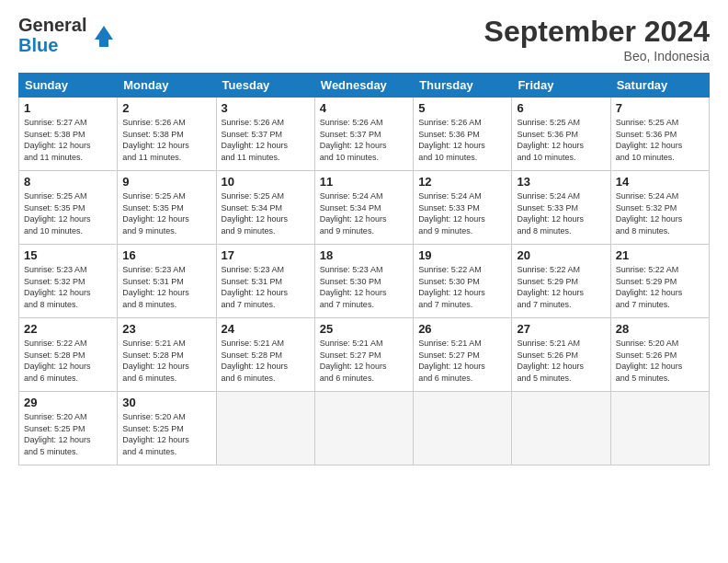 The width and height of the screenshot is (728, 563). I want to click on table-row: 14 Sunrise: 5:24 AMSunset: 5:32 PMDaylig…, so click(660, 208).